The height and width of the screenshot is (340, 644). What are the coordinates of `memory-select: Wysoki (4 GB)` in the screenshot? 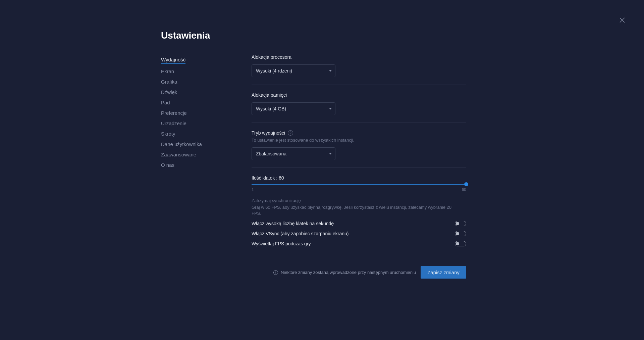 It's located at (293, 109).